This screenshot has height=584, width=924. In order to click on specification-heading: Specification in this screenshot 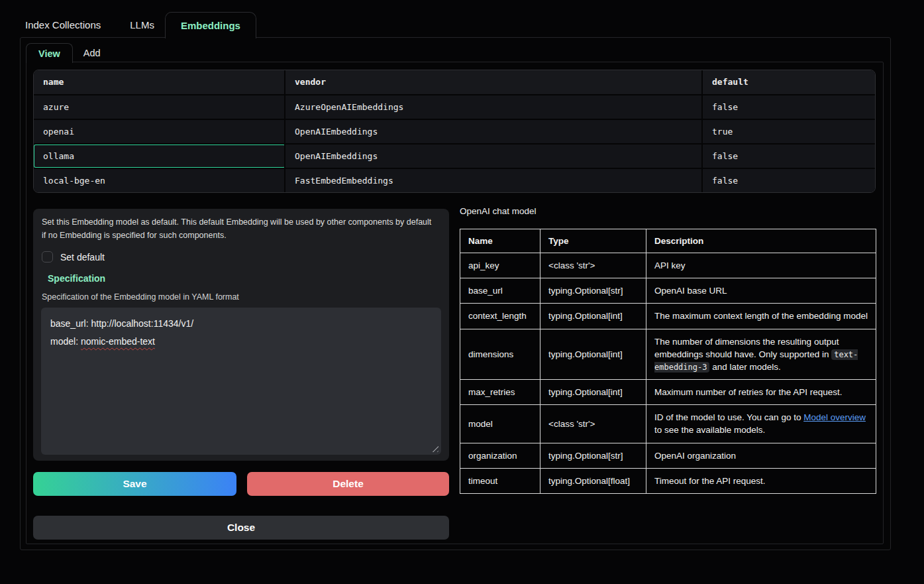, I will do `click(77, 278)`.